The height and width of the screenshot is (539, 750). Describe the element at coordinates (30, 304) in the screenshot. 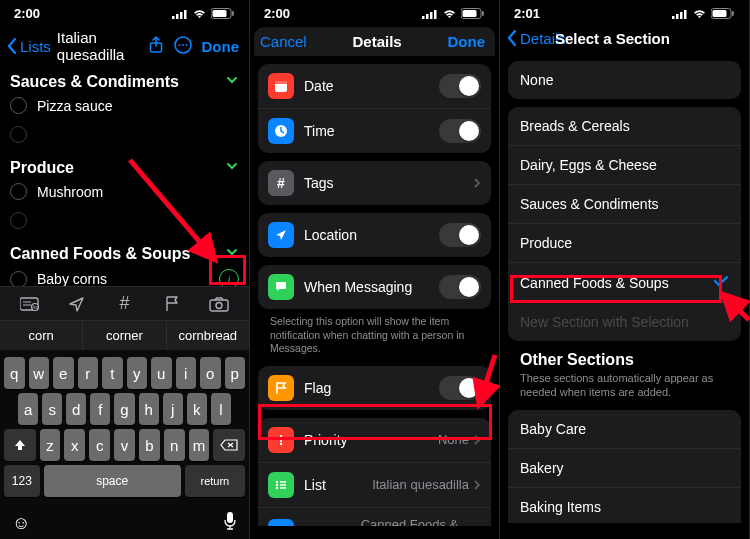

I see `list-format-icon: Aa` at that location.